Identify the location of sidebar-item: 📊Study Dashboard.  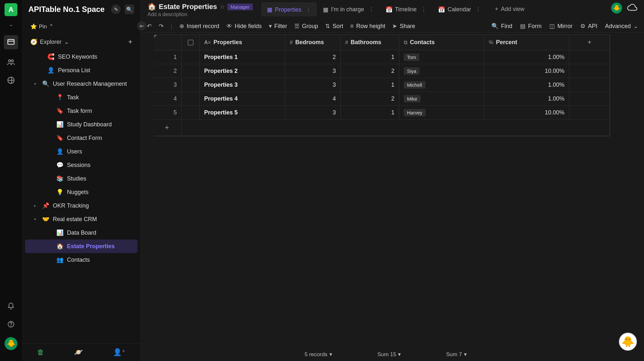
(81, 124).